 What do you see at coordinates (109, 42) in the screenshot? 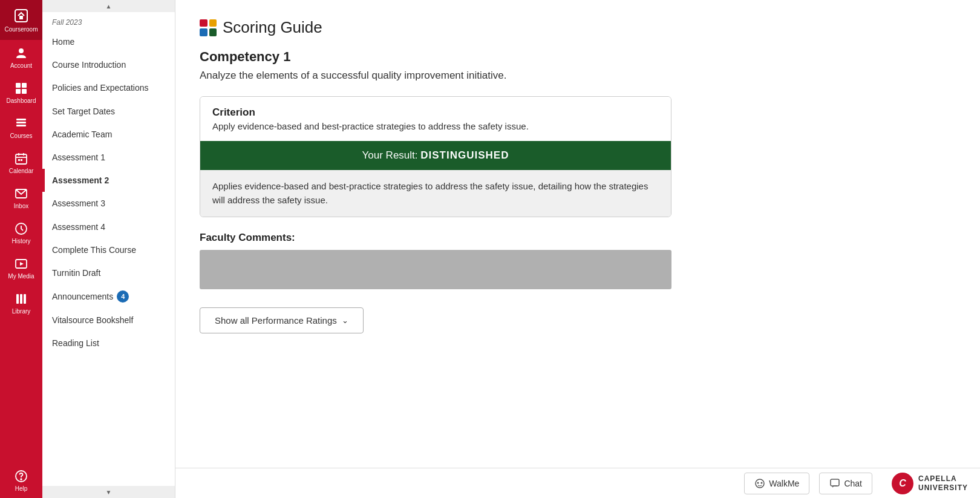
I see `nav-item-home: Home` at bounding box center [109, 42].